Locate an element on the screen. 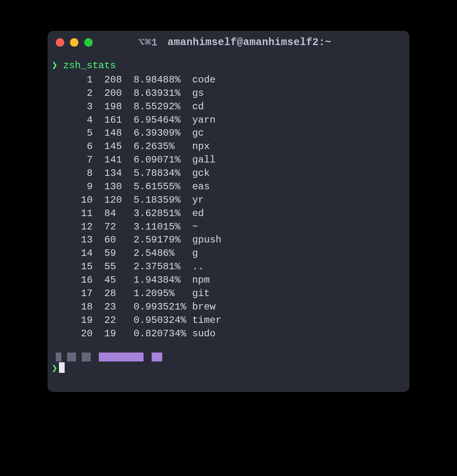 This screenshot has width=457, height=476. stat-percent: 2.5486% is located at coordinates (163, 253).